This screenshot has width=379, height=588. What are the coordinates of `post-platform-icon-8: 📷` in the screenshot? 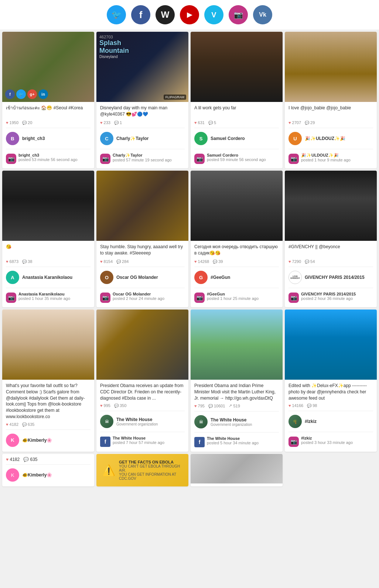 It's located at (294, 298).